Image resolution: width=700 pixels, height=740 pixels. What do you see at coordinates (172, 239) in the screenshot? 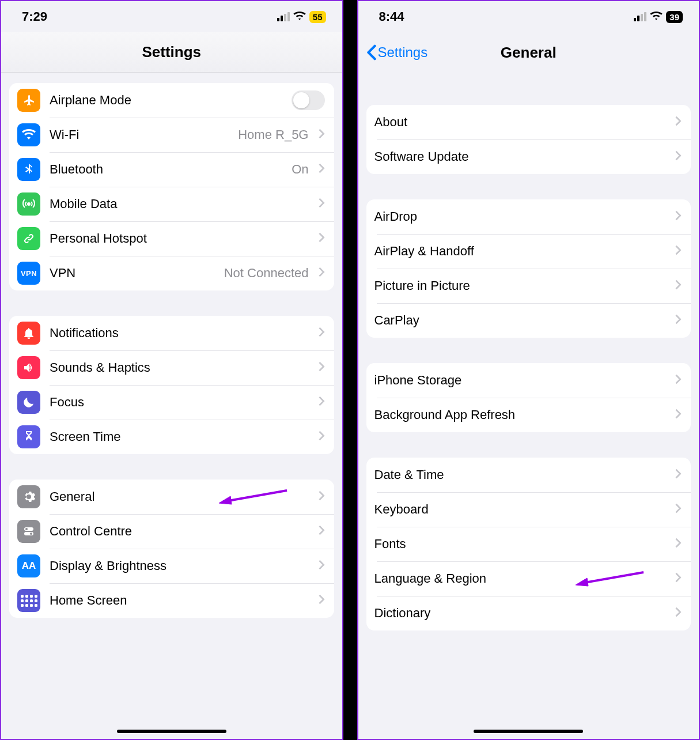
I see `row-hotspot: Personal Hotspot` at bounding box center [172, 239].